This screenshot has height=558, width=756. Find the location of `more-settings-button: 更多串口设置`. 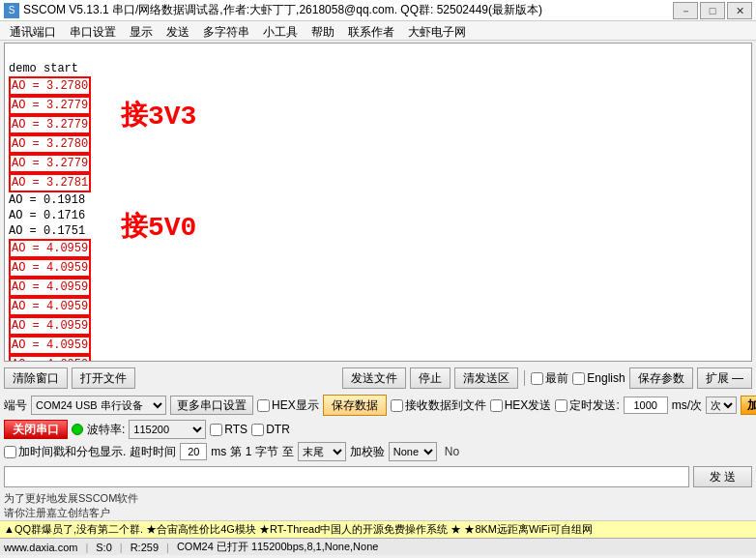

more-settings-button: 更多串口设置 is located at coordinates (212, 405).